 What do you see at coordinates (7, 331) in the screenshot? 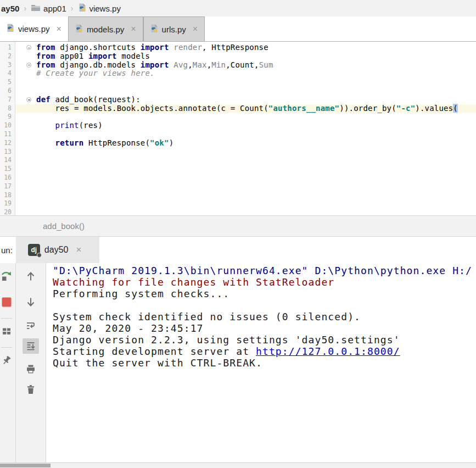
I see `layout-icon` at bounding box center [7, 331].